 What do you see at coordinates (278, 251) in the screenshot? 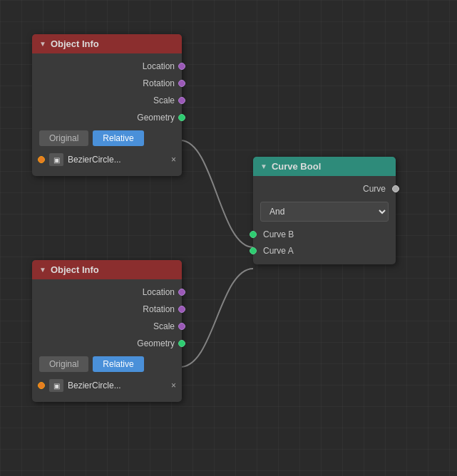
I see `socket-label-curve-a: Curve A` at bounding box center [278, 251].